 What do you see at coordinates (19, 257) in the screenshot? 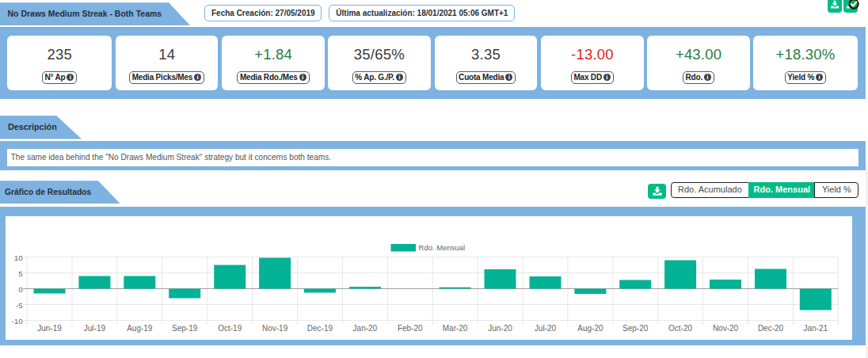
I see `svg-text: 10` at bounding box center [19, 257].